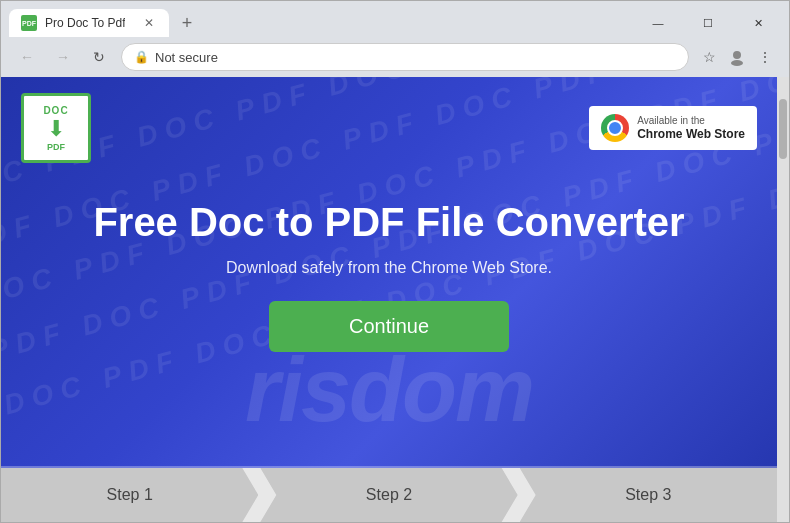  Describe the element at coordinates (388, 222) in the screenshot. I see `hero-title: Free Doc to PDF File Converter` at that location.